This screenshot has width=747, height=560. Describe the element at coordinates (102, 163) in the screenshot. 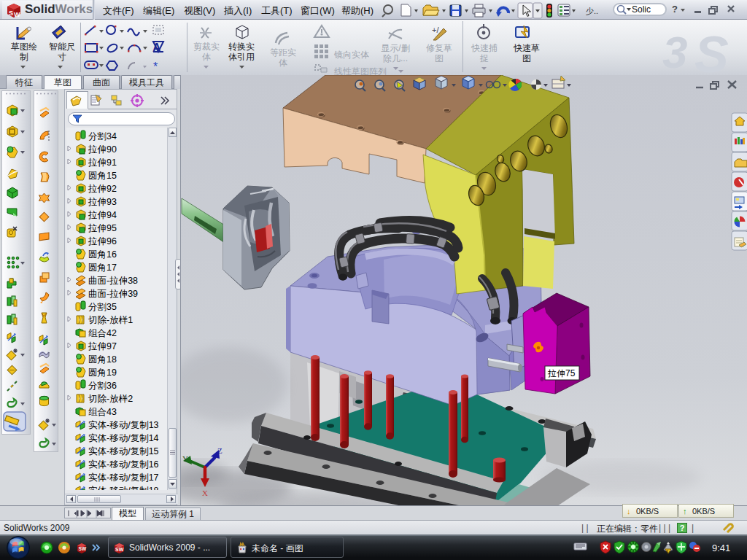

I see `svg-text: 拉伸91` at that location.